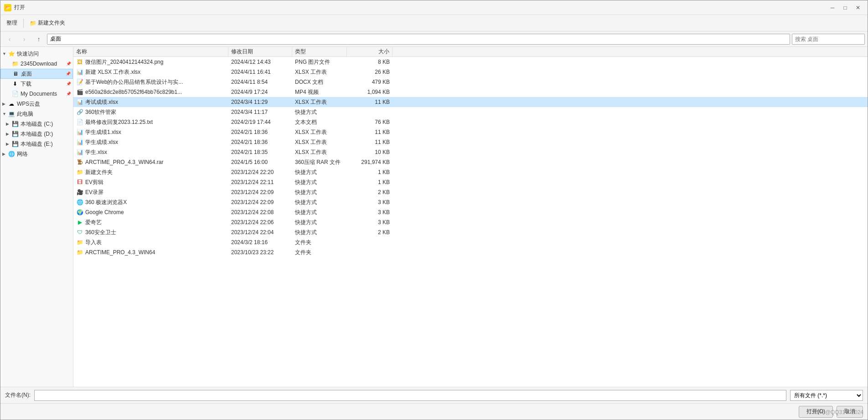 The image size is (868, 420). I want to click on table-row: 📊 考试成绩.xlsx 2024/3/4 11:29 XLSX 工作表 11 K…, so click(470, 102).